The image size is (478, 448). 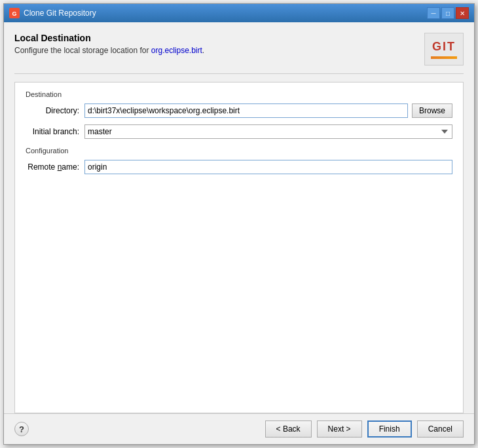 I want to click on header-text: Local Destination Configure the local st…, so click(x=216, y=44).